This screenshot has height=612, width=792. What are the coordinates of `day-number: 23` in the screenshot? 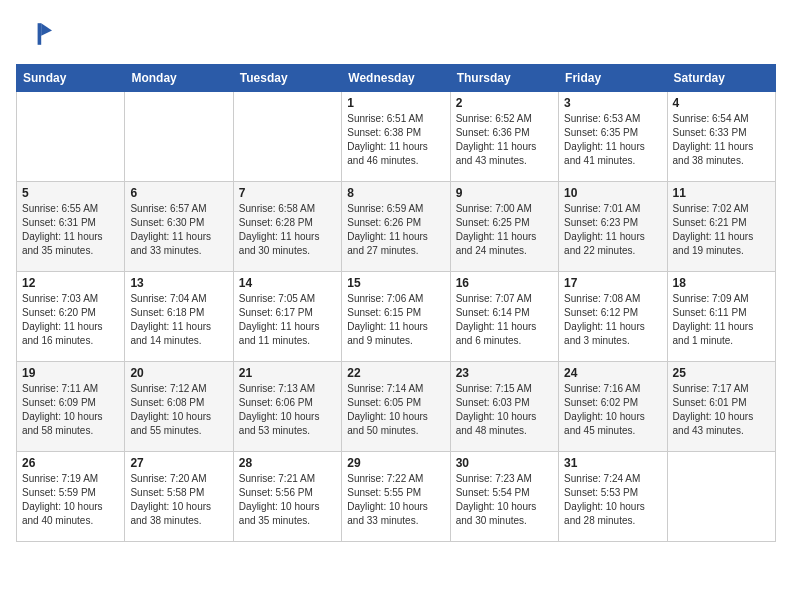 It's located at (504, 373).